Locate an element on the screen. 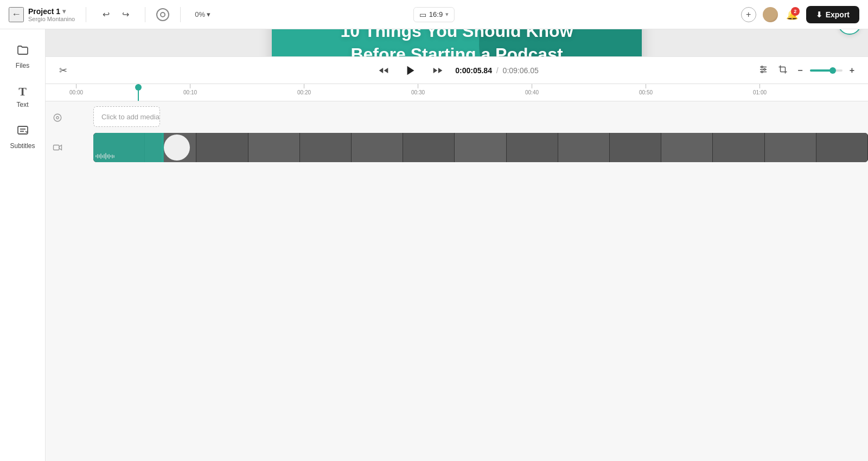 Image resolution: width=868 pixels, height=461 pixels. sidebar-item-text: T Text is located at coordinates (23, 97).